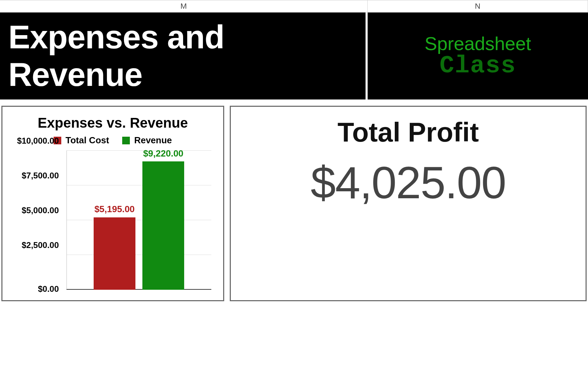 The image size is (588, 376). I want to click on legend-label-revenue: Revenue, so click(153, 141).